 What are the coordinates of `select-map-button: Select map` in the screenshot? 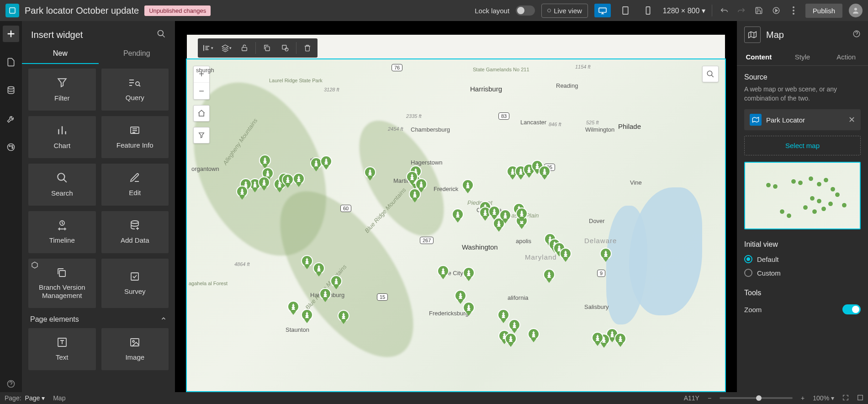 It's located at (802, 145).